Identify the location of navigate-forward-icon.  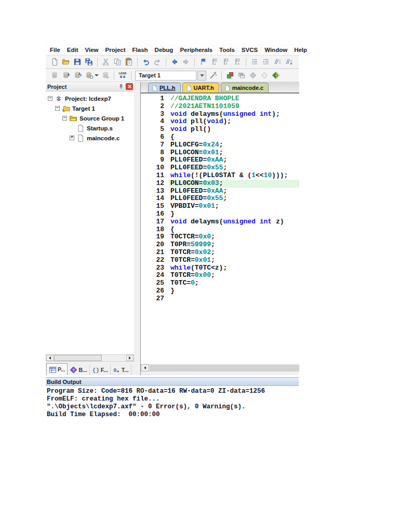
(186, 62).